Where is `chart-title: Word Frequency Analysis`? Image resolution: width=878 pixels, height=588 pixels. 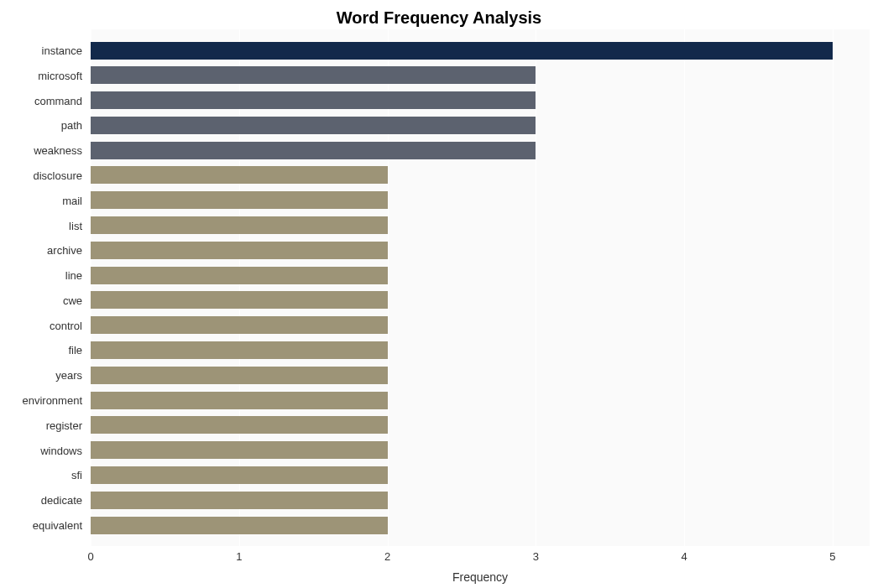 chart-title: Word Frequency Analysis is located at coordinates (439, 16).